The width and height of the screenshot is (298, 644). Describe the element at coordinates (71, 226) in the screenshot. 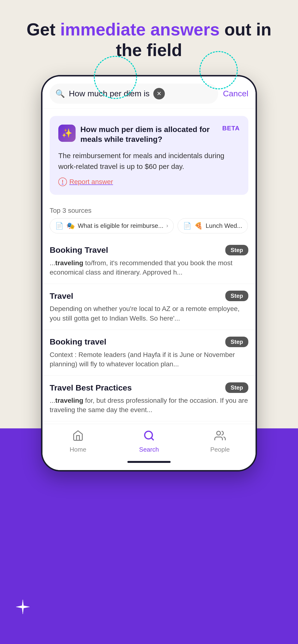

I see `source-emoji-1: 🎭` at that location.